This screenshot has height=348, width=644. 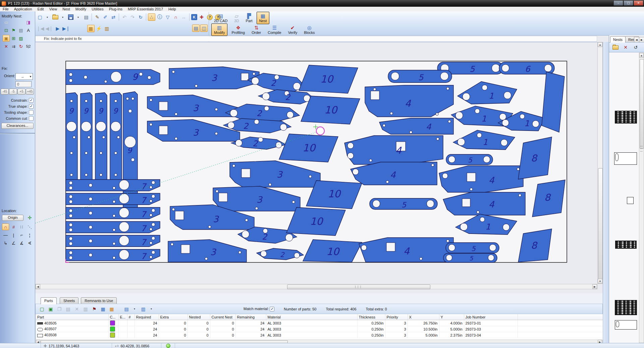 I want to click on angle2-icon: ∡, so click(x=21, y=243).